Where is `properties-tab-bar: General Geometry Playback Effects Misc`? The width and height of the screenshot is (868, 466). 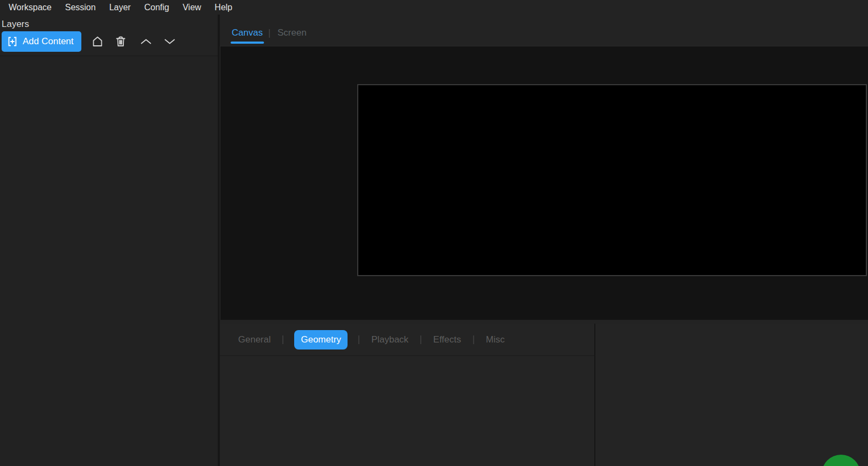
properties-tab-bar: General Geometry Playback Effects Misc is located at coordinates (407, 340).